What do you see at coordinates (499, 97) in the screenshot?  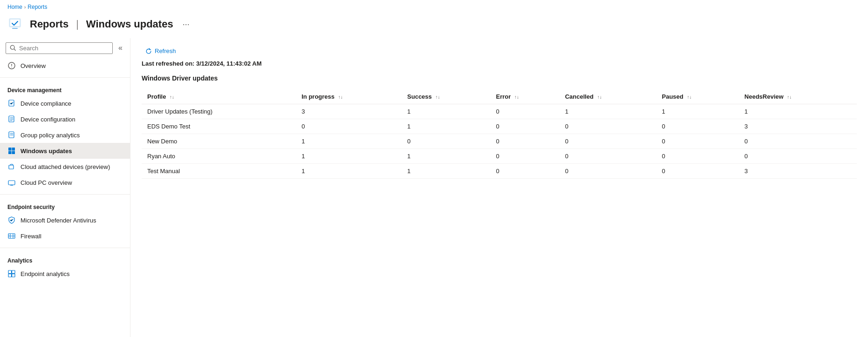 I see `table-header: Profile ↑↓ In progress ↑↓ Success ↑↓ Err…` at bounding box center [499, 97].